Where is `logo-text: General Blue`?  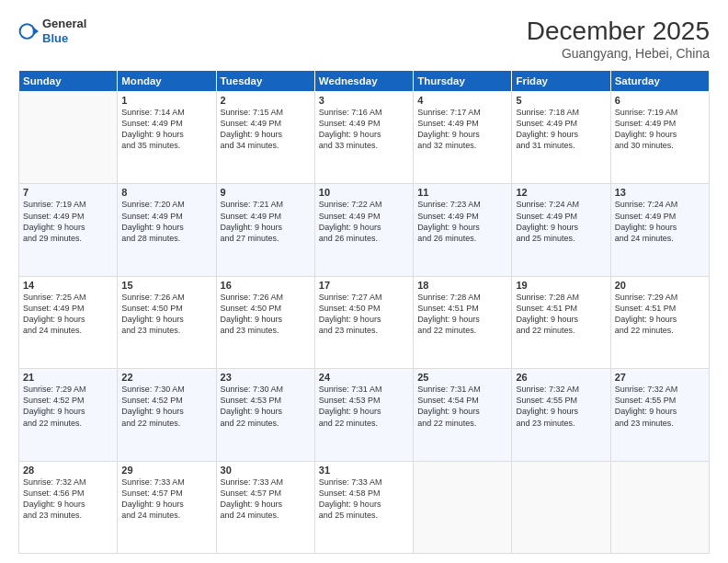 logo-text: General Blue is located at coordinates (64, 31).